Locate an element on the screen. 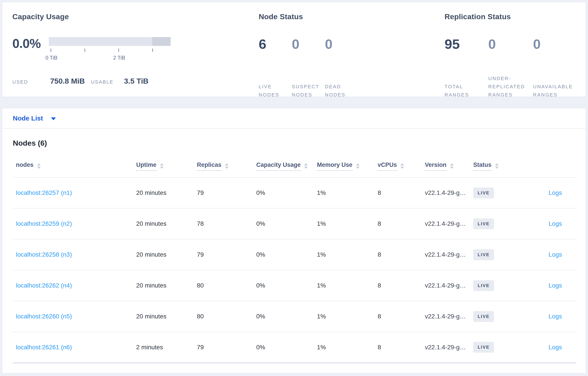 Image resolution: width=588 pixels, height=376 pixels. used-value: 750.8 MiB is located at coordinates (67, 81).